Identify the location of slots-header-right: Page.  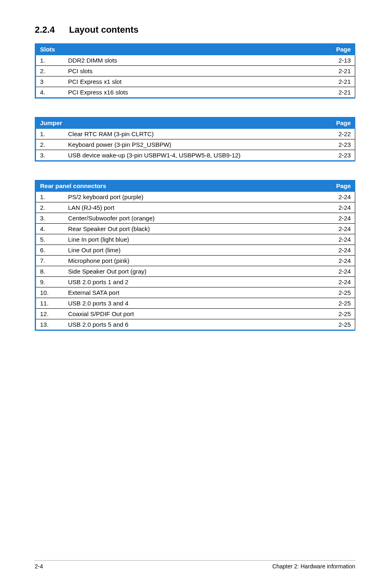
(341, 49).